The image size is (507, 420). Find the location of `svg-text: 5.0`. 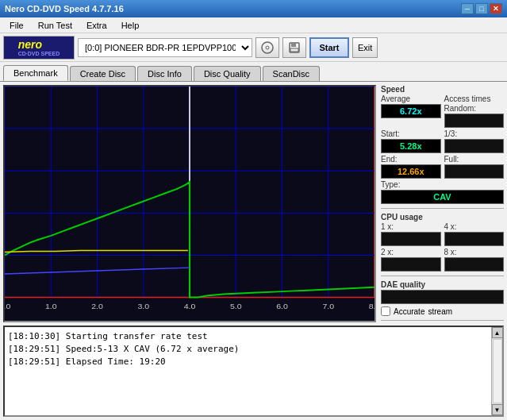

svg-text: 5.0 is located at coordinates (236, 306).